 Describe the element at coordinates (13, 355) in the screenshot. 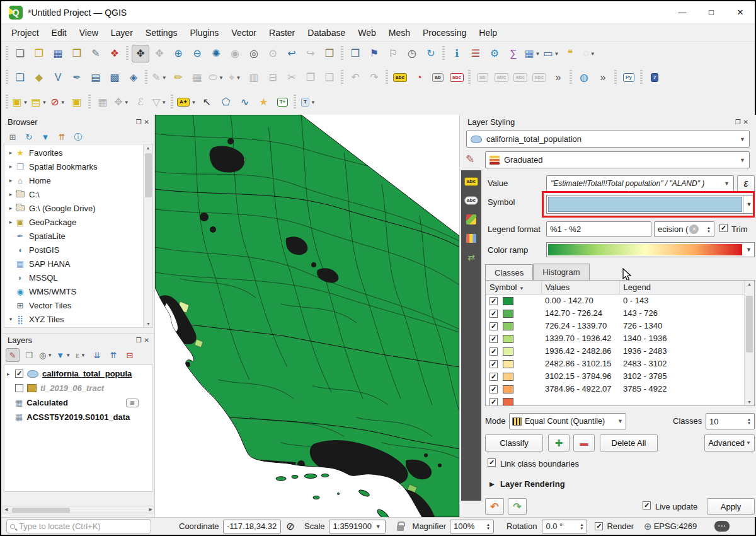

I see `open-layer-styling-panel-button: ✎` at that location.